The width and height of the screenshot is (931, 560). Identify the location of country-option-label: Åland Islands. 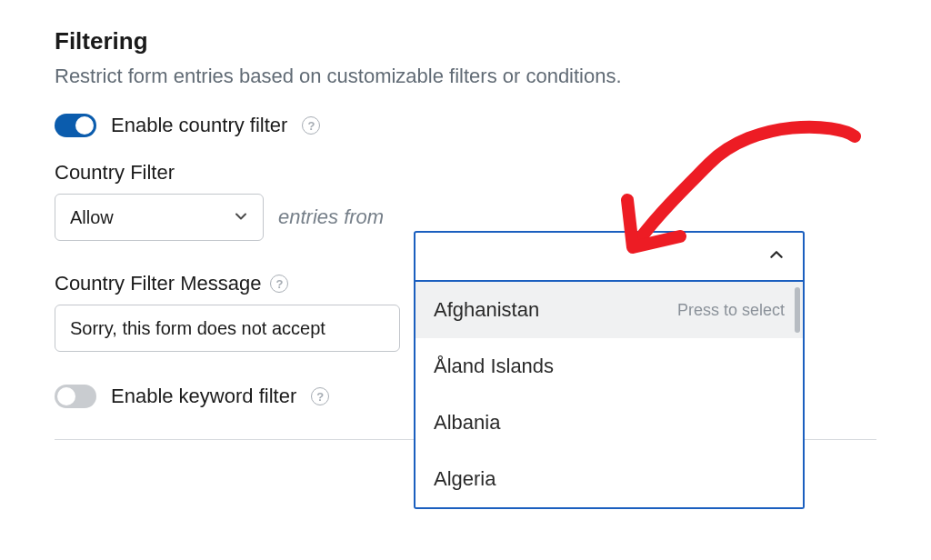
(494, 366).